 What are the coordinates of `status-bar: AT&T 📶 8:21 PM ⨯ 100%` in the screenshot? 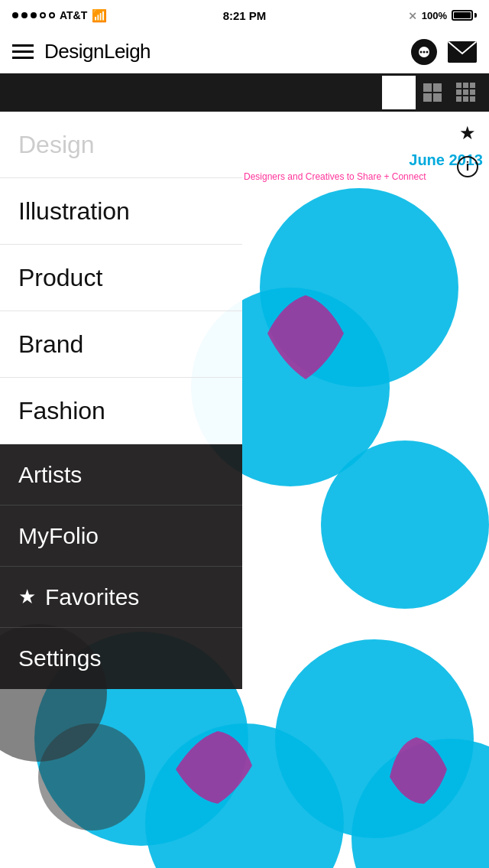 It's located at (244, 15).